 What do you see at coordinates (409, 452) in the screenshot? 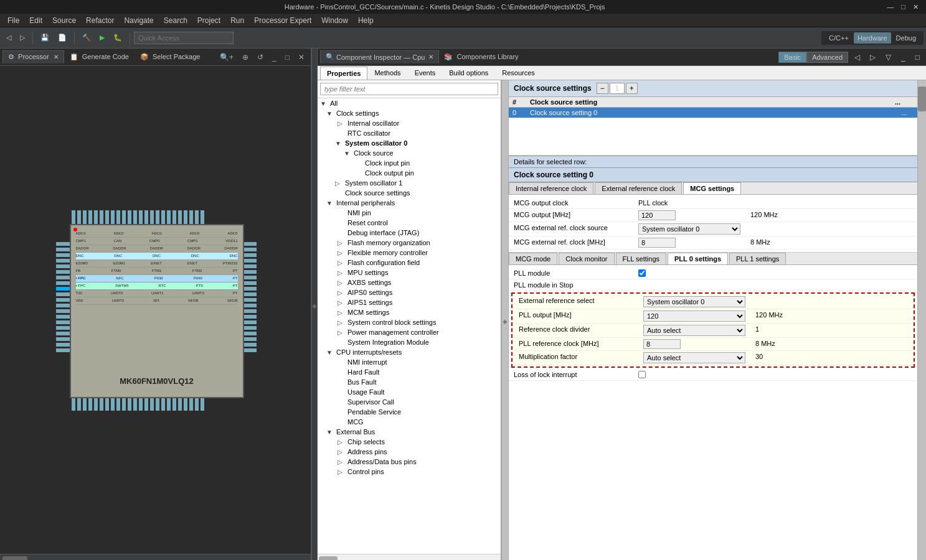
I see `tree-item-address-pins: ▷ Address pins` at bounding box center [409, 452].